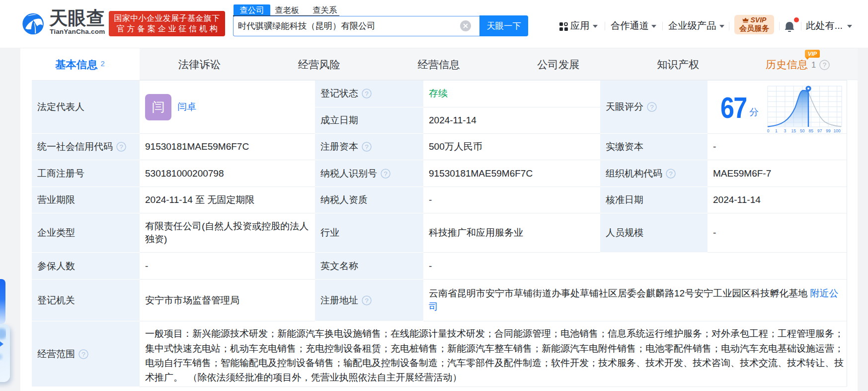  I want to click on svg-text: 99, so click(828, 130).